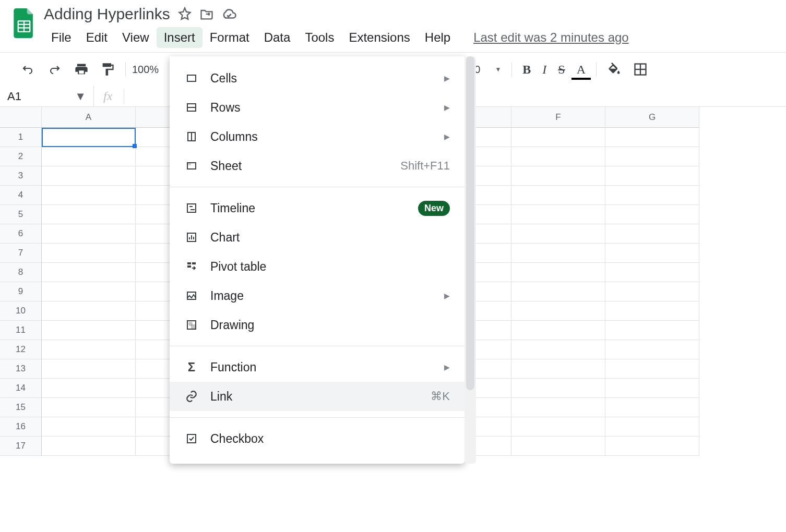 The height and width of the screenshot is (532, 786). Describe the element at coordinates (21, 446) in the screenshot. I see `row-header: 17` at that location.